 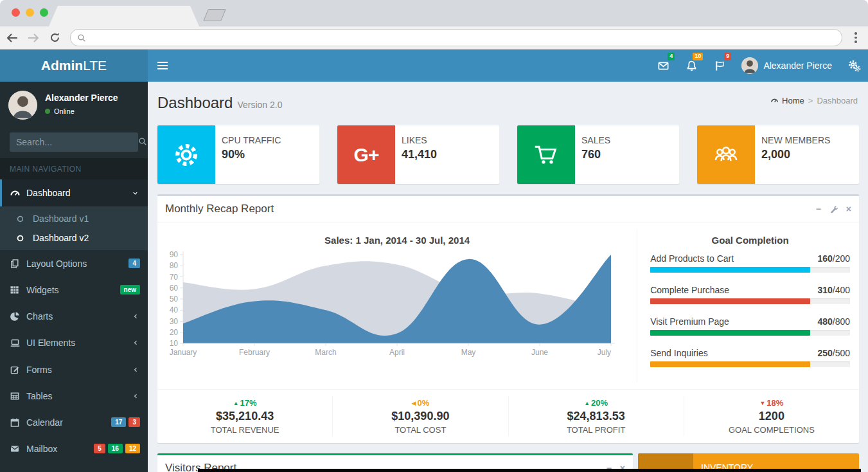 I want to click on sidebar-toggle-button, so click(x=163, y=66).